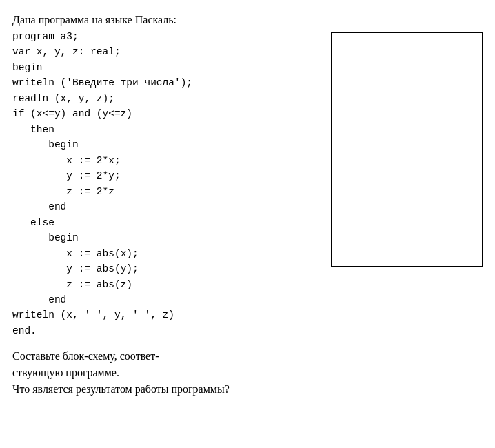 This screenshot has height=448, width=495. I want to click on footer-section: Составьте блок-схему, соответ- ствующую …, so click(248, 373).